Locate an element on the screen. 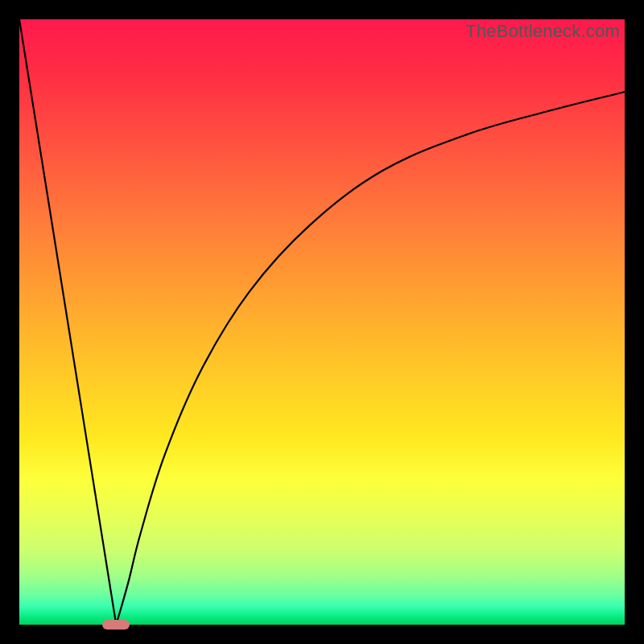 The width and height of the screenshot is (644, 644). watermark-label: TheBottleneck.com is located at coordinates (543, 31).